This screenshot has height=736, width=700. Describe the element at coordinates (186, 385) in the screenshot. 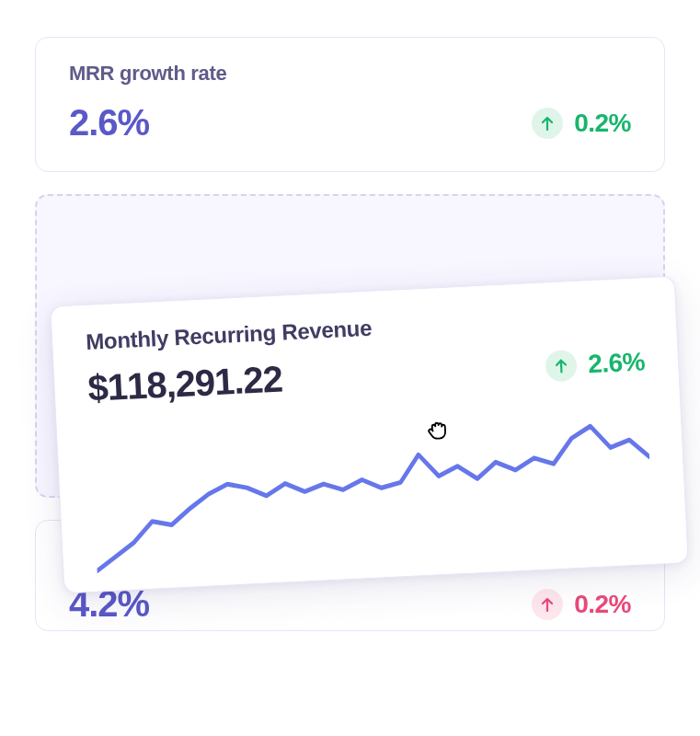

I see `metric-value: $118,291.22` at that location.